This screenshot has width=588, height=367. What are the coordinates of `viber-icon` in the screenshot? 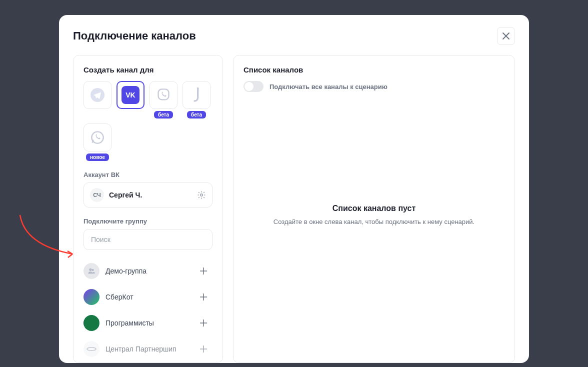 It's located at (164, 95).